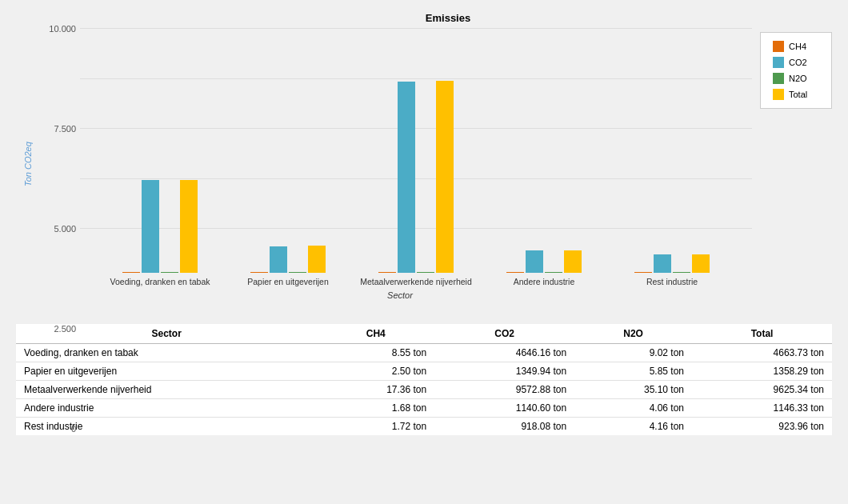 The image size is (848, 504). Describe the element at coordinates (62, 29) in the screenshot. I see `y-tick-label: 10.000` at that location.